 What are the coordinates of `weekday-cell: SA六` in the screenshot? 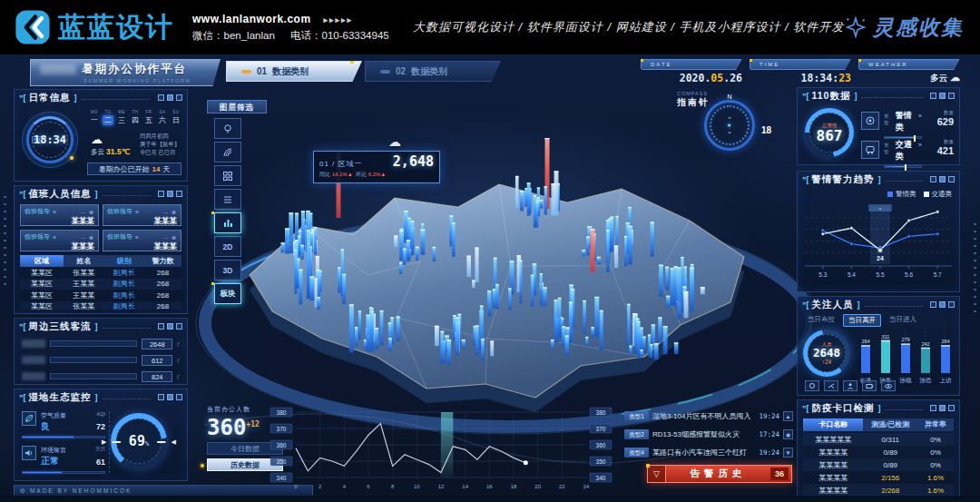 It's located at (162, 118).